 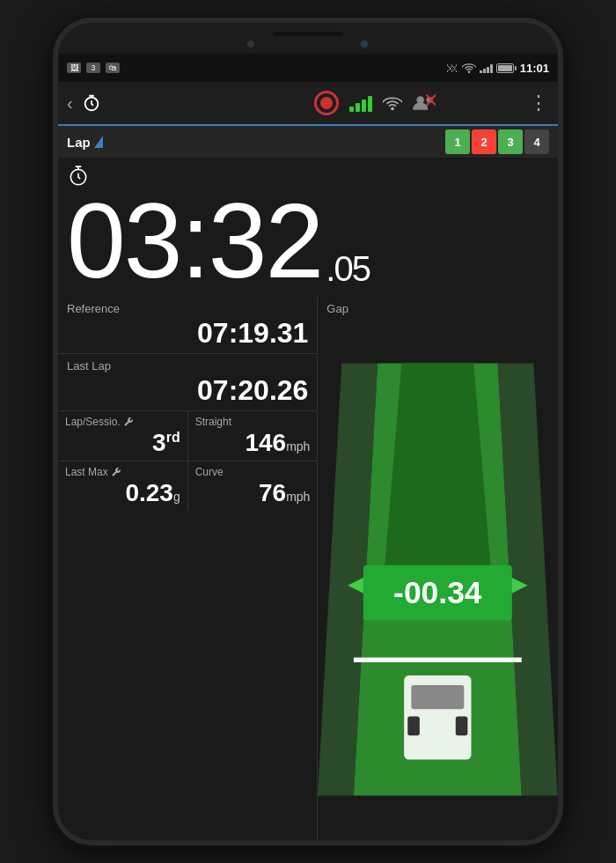 What do you see at coordinates (251, 44) in the screenshot?
I see `sensor` at bounding box center [251, 44].